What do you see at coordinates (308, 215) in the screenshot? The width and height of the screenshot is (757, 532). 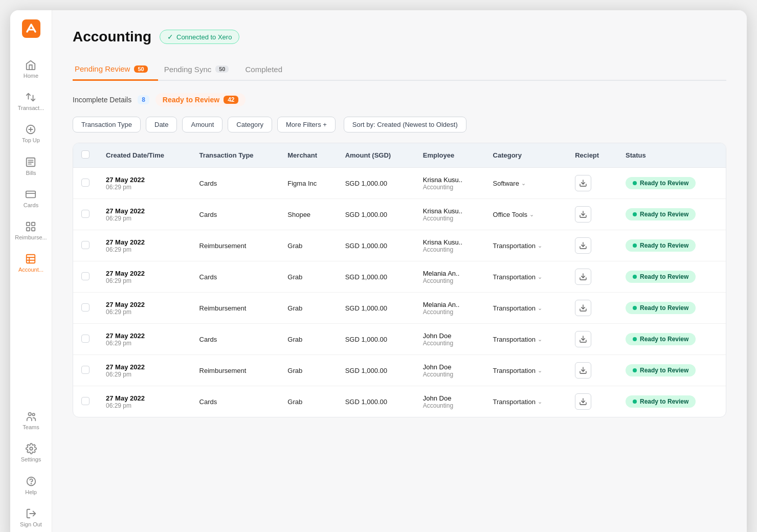 I see `row-merchant-cell: Shopee` at bounding box center [308, 215].